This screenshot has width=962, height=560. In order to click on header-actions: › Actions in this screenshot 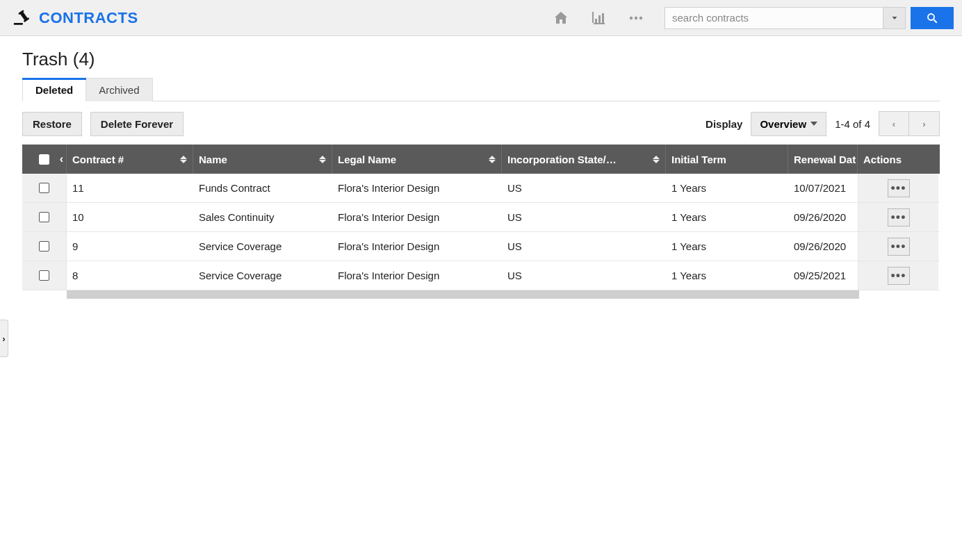, I will do `click(898, 159)`.